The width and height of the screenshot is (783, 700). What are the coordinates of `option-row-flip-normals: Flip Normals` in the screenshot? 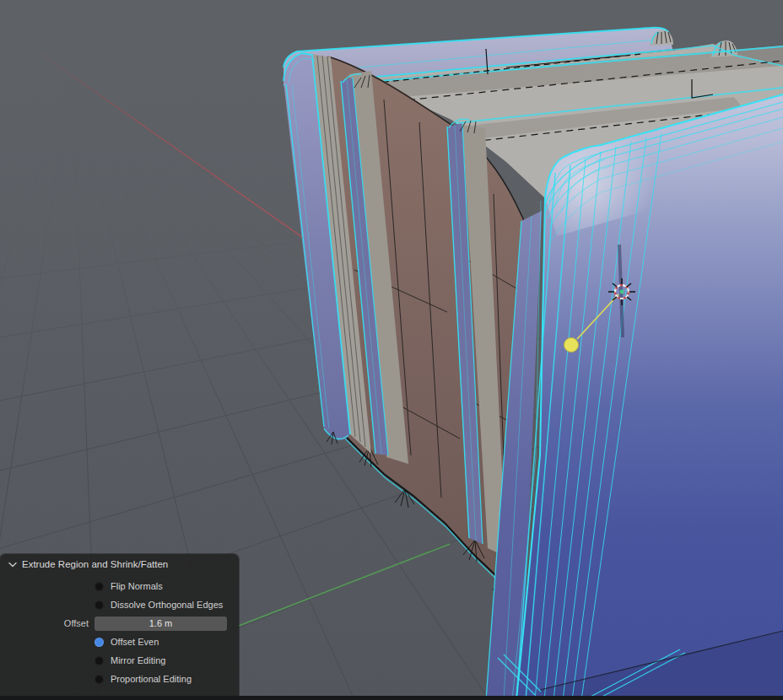 It's located at (120, 586).